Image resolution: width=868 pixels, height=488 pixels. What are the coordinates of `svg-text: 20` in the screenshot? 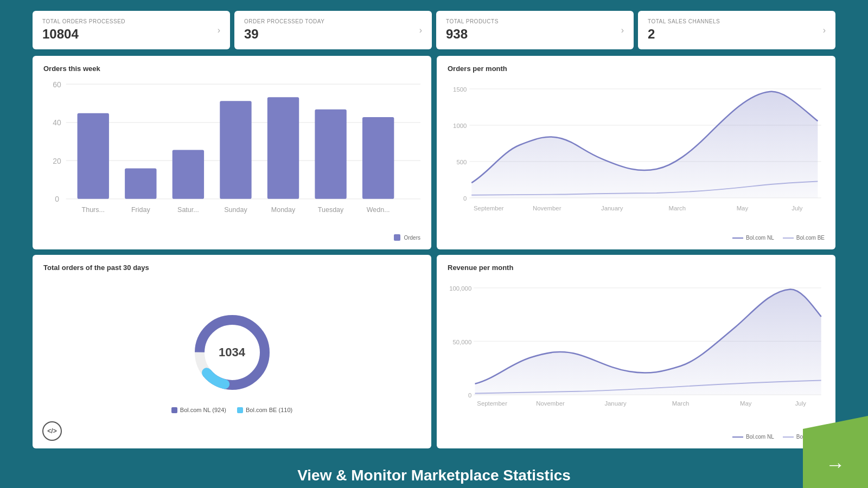 It's located at (57, 161).